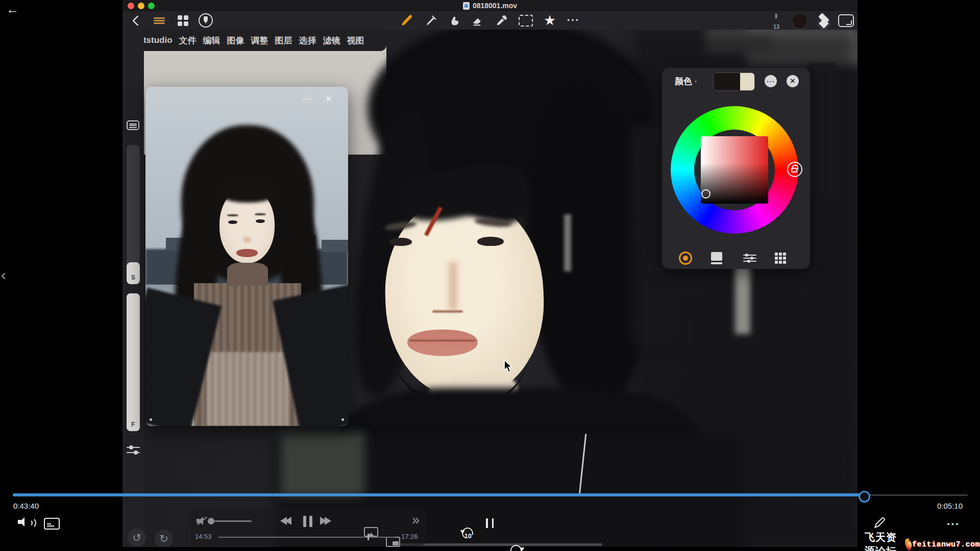 This screenshot has width=980, height=551. I want to click on minimize-traffic-light, so click(141, 6).